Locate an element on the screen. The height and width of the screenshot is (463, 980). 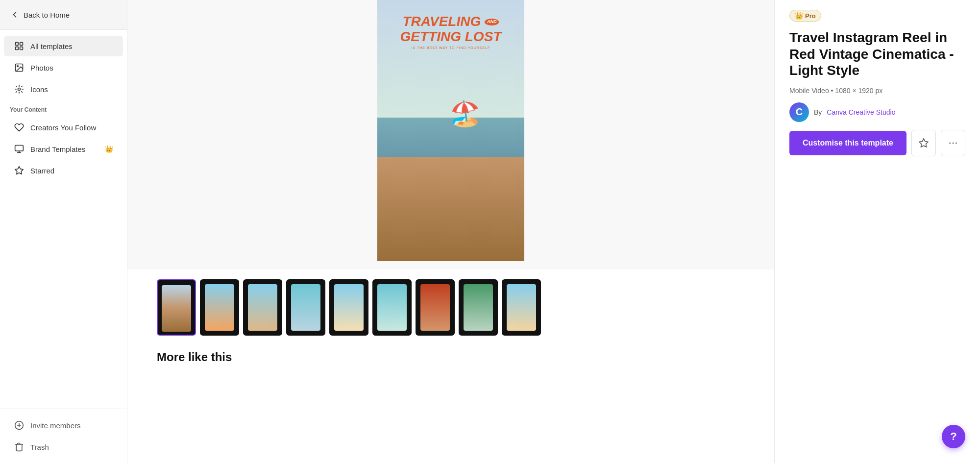
sidebar-nav: All templates Photos Icons Your is located at coordinates (64, 219).